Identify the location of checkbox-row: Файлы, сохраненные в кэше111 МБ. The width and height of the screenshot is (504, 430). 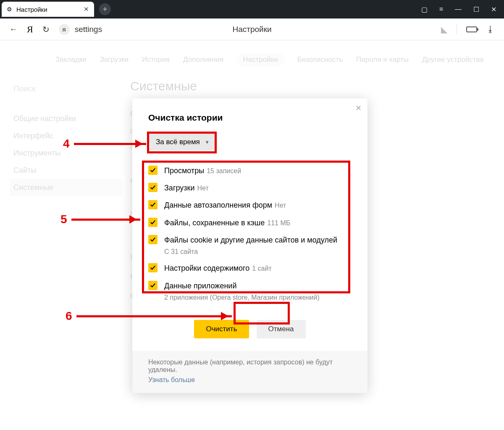
(250, 223).